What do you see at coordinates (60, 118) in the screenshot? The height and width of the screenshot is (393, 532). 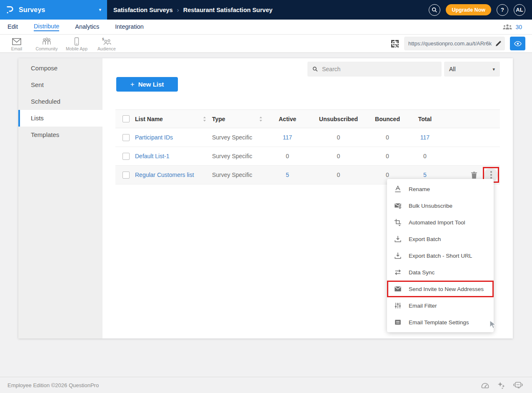 I see `sidebar-item-lists: Lists` at bounding box center [60, 118].